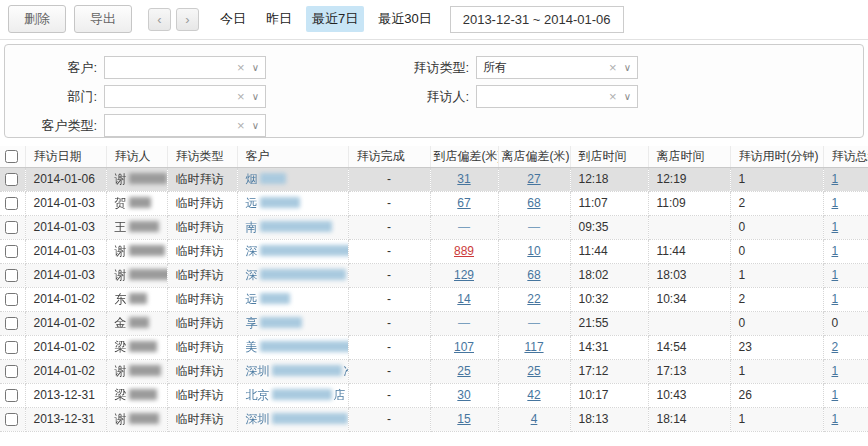  What do you see at coordinates (464, 347) in the screenshot?
I see `arrival-deviation-link: 107` at bounding box center [464, 347].